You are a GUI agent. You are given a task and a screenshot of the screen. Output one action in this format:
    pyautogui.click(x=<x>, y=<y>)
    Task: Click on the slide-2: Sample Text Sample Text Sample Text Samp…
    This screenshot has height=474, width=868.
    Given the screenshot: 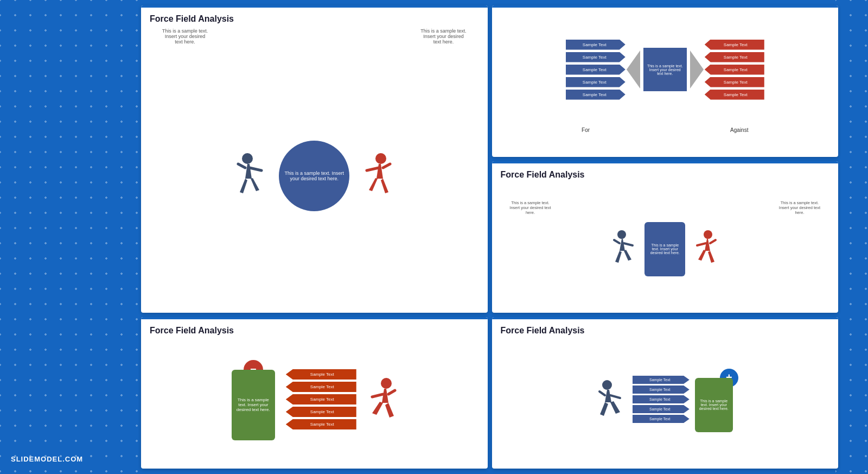 What is the action you would take?
    pyautogui.click(x=665, y=81)
    